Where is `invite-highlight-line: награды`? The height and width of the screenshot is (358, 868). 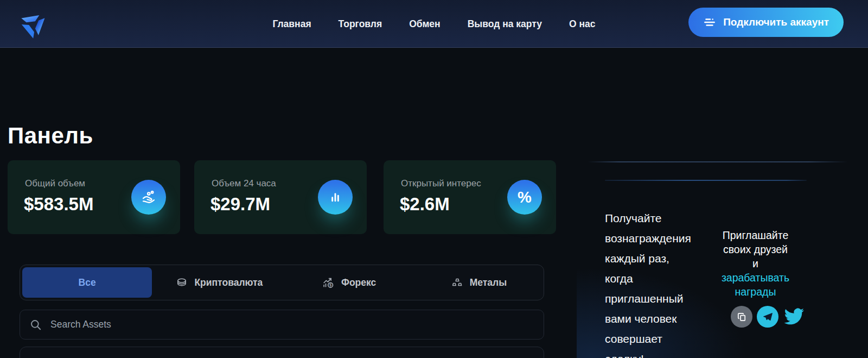
invite-highlight-line: награды is located at coordinates (755, 292).